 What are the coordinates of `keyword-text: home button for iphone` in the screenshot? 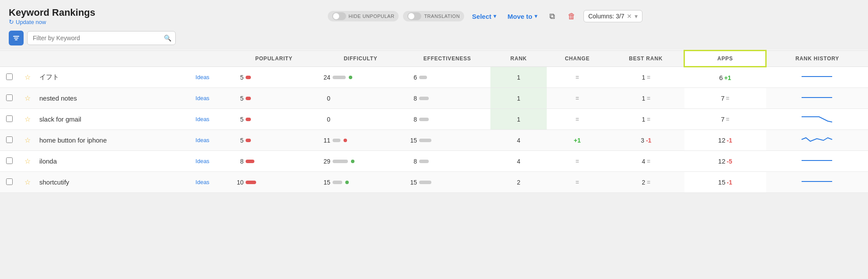 It's located at (73, 140).